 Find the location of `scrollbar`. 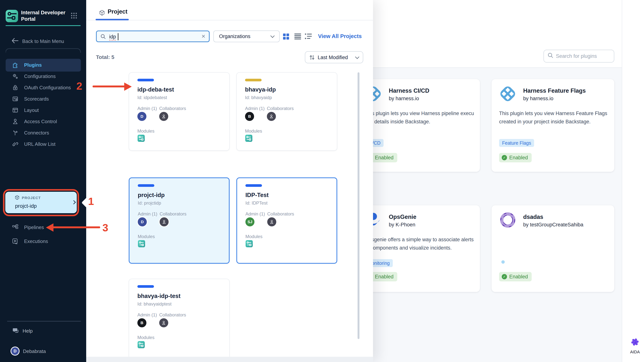

scrollbar is located at coordinates (358, 206).